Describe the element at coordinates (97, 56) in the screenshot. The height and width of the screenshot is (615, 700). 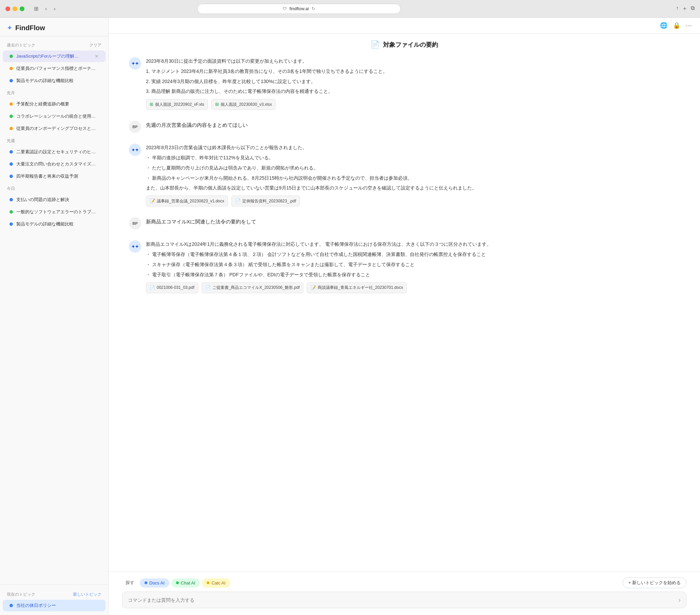
I see `close-icon: ✕` at that location.